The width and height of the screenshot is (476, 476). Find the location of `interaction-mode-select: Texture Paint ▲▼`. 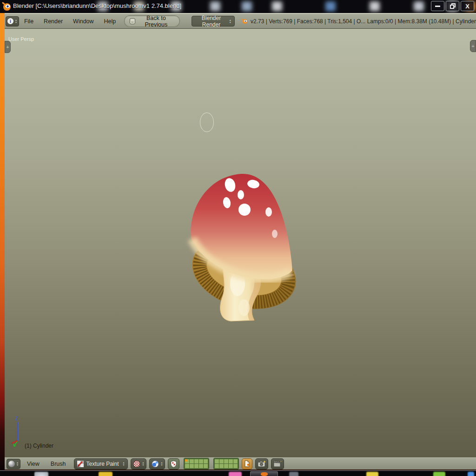

interaction-mode-select: Texture Paint ▲▼ is located at coordinates (101, 464).